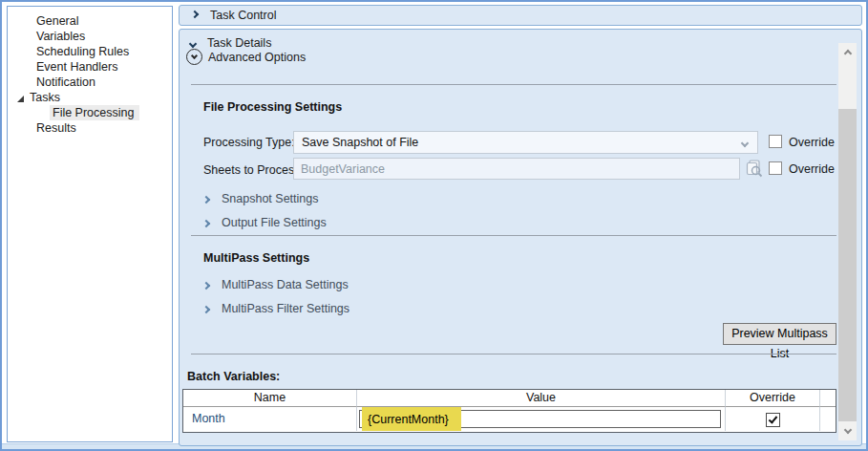 The width and height of the screenshot is (868, 451). I want to click on sheets-to-process-input, so click(517, 168).